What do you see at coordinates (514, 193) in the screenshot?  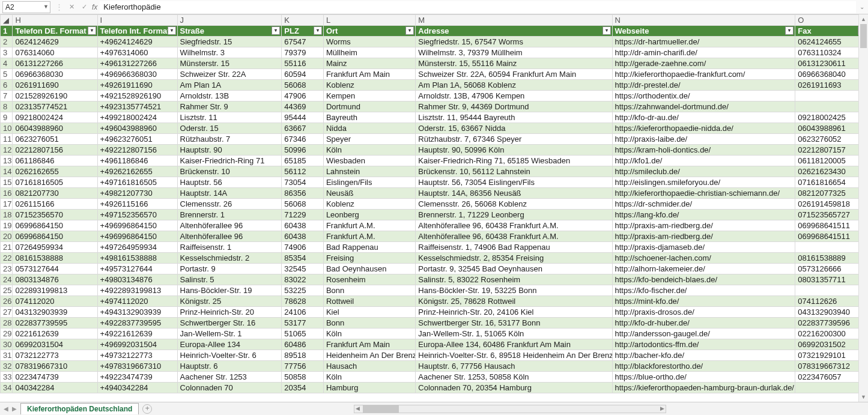 I see `cell: Hauptstr. 14A, 86356 Neusäß` at bounding box center [514, 193].